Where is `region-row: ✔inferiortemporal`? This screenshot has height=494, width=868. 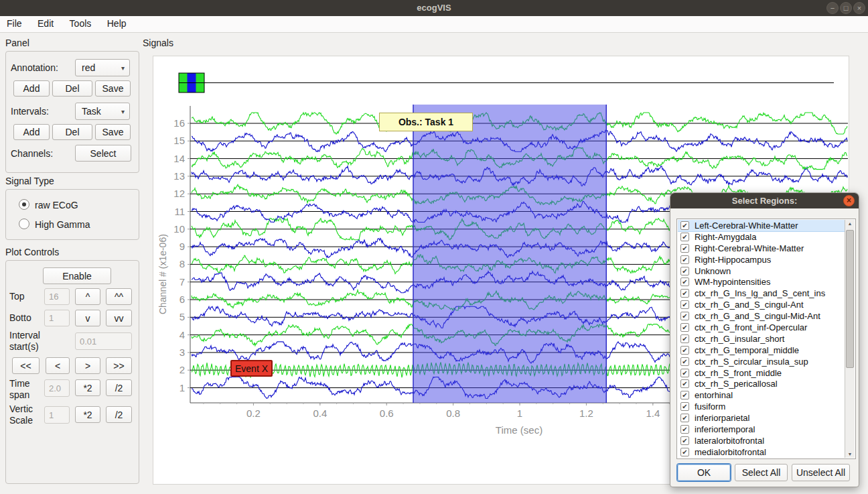 region-row: ✔inferiortemporal is located at coordinates (762, 429).